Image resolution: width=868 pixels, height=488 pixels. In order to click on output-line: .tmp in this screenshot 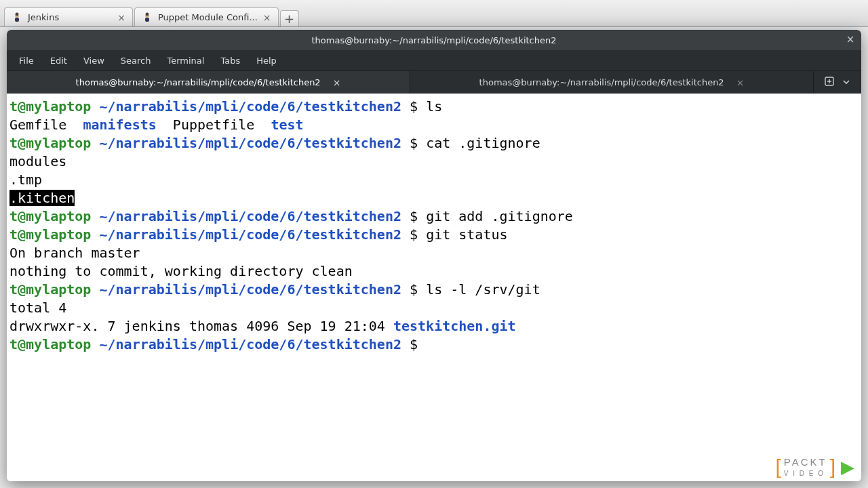, I will do `click(26, 180)`.